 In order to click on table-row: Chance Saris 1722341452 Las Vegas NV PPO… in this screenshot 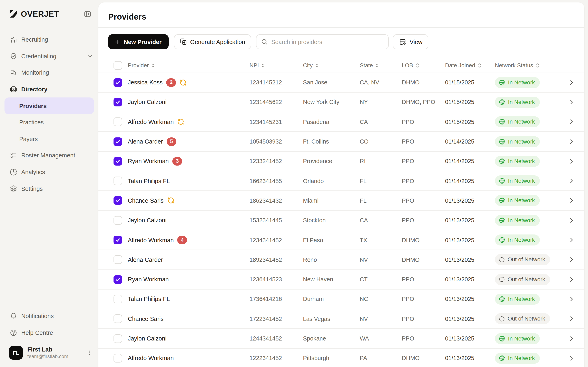, I will do `click(341, 319)`.